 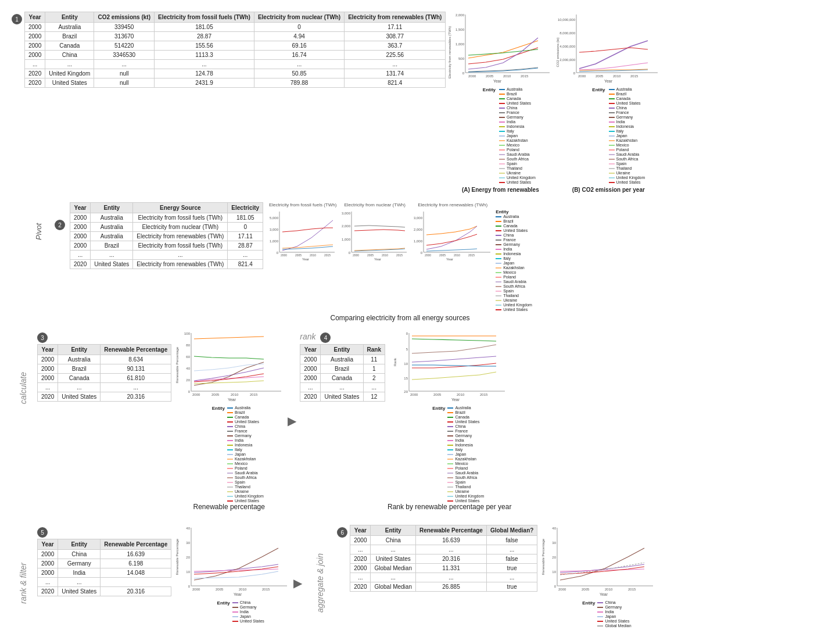 What do you see at coordinates (342, 532) in the screenshot?
I see `section6-badge: 6` at bounding box center [342, 532].